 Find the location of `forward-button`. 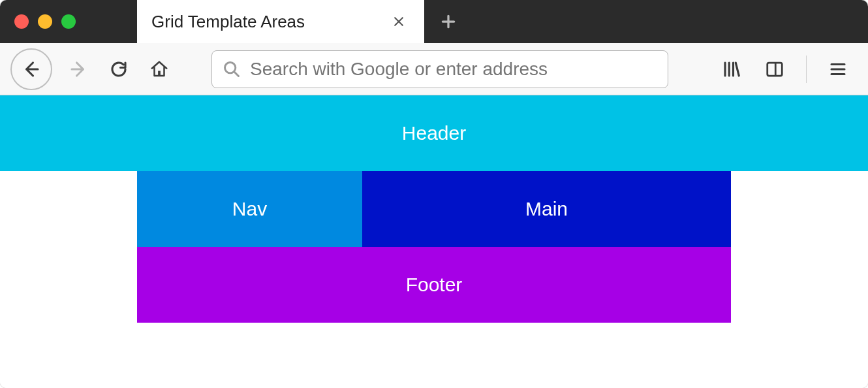

forward-button is located at coordinates (78, 69).